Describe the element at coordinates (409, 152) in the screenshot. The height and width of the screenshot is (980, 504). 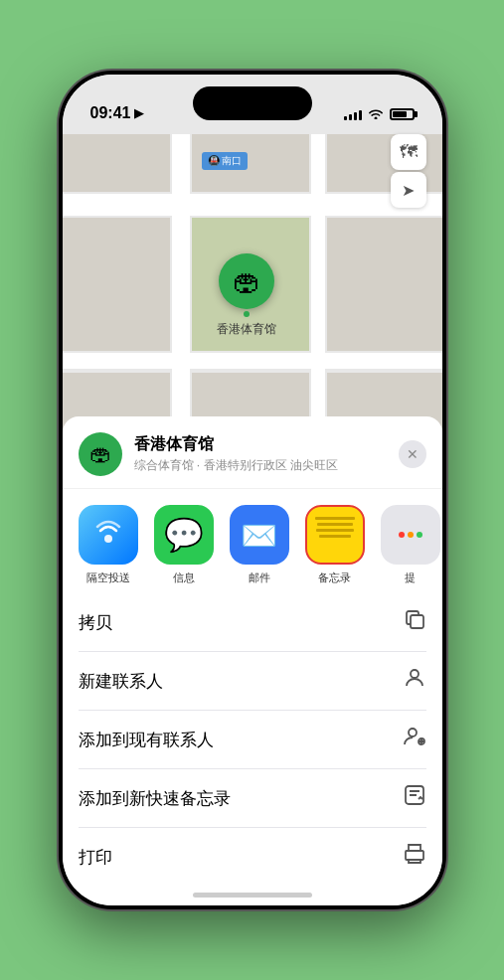
I see `map-toggle-button: 🗺` at that location.